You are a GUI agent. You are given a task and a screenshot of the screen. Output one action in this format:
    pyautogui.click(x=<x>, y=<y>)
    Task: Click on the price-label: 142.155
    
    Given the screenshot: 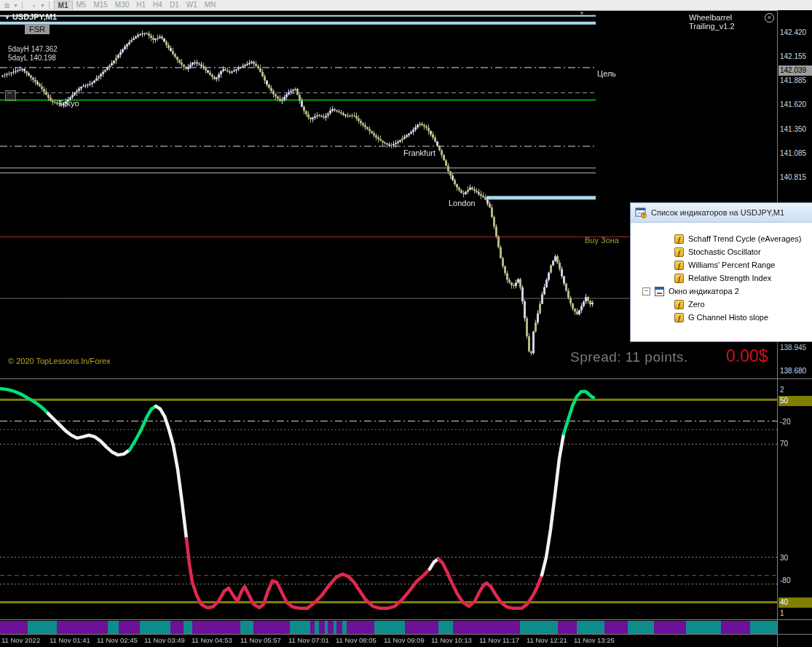 What is the action you would take?
    pyautogui.click(x=793, y=57)
    